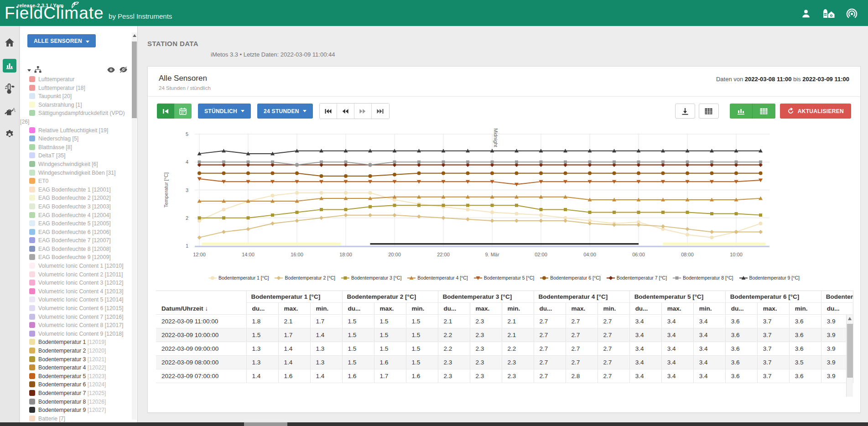 The width and height of the screenshot is (868, 426). What do you see at coordinates (62, 41) in the screenshot?
I see `all-sensors-dropdown: ALLE SENSOREN` at bounding box center [62, 41].